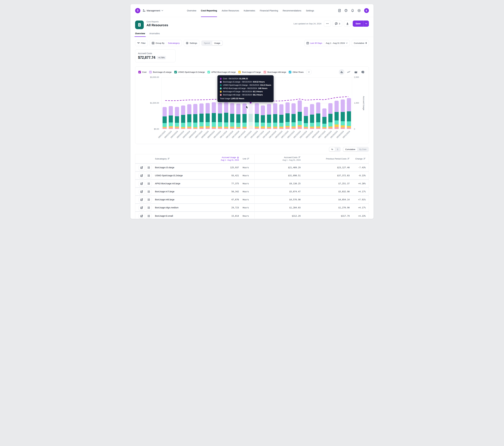 Image resolution: width=504 pixels, height=446 pixels. I want to click on help-icon, so click(346, 10).